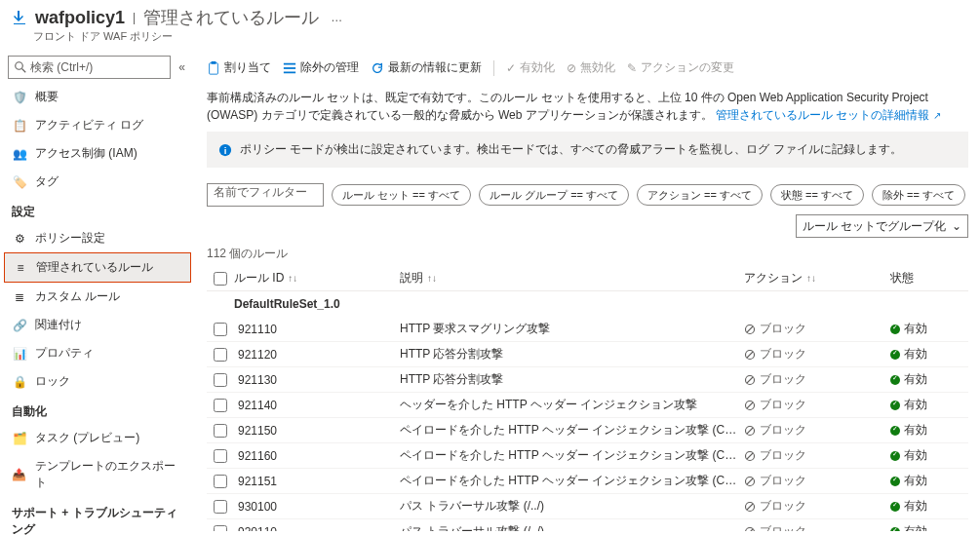 This screenshot has height=535, width=980. What do you see at coordinates (98, 267) in the screenshot?
I see `sidebar-item-managed-rules: ≡ 管理されているルール` at bounding box center [98, 267].